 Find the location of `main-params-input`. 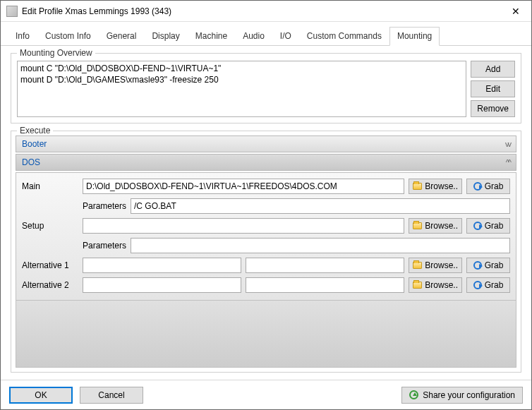

main-params-input is located at coordinates (320, 206).